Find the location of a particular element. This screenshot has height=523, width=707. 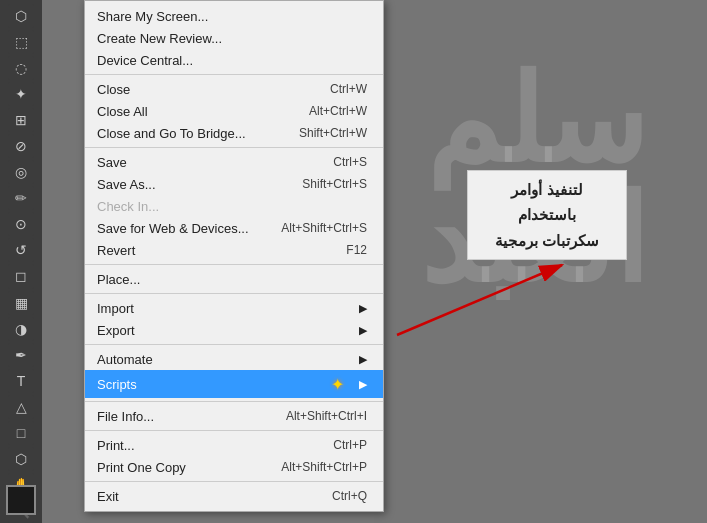

menu-item-import-label: Import is located at coordinates (224, 308).